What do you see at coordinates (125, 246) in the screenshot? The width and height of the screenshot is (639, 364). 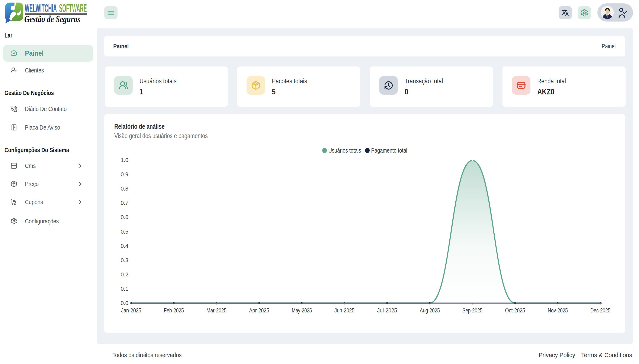 I see `svg-text: 0.4` at bounding box center [125, 246].